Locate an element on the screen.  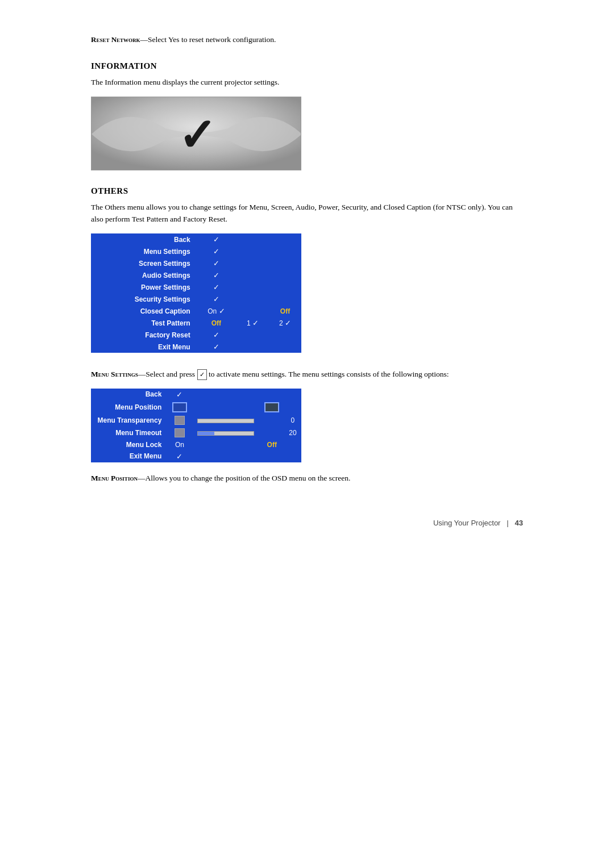
row-check-power-settings: ✓ is located at coordinates (216, 287).